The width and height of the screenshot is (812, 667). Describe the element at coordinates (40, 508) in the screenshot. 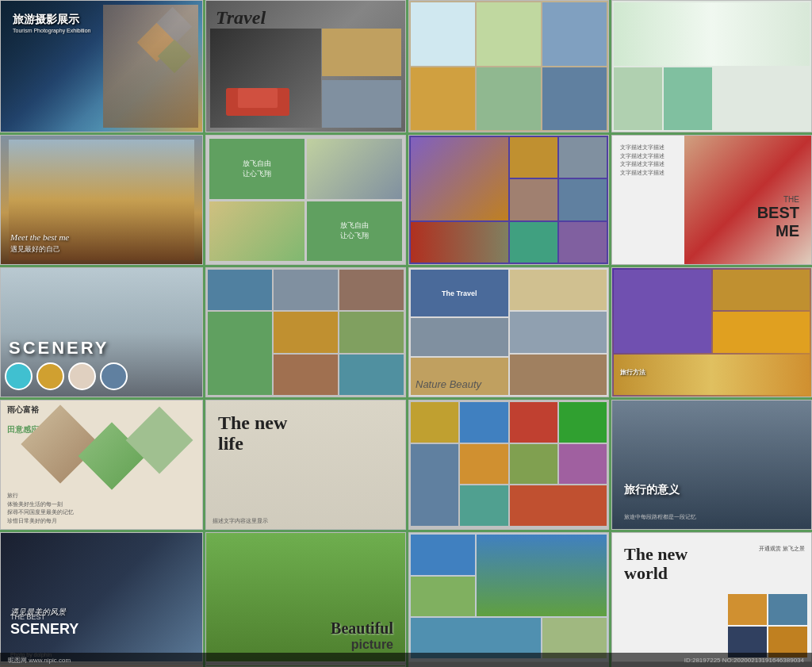

I see `travel-desc: 旅行体验美好生活的每一刻探尋不同国度里最美的记忆珍惜日常美好的每月` at that location.